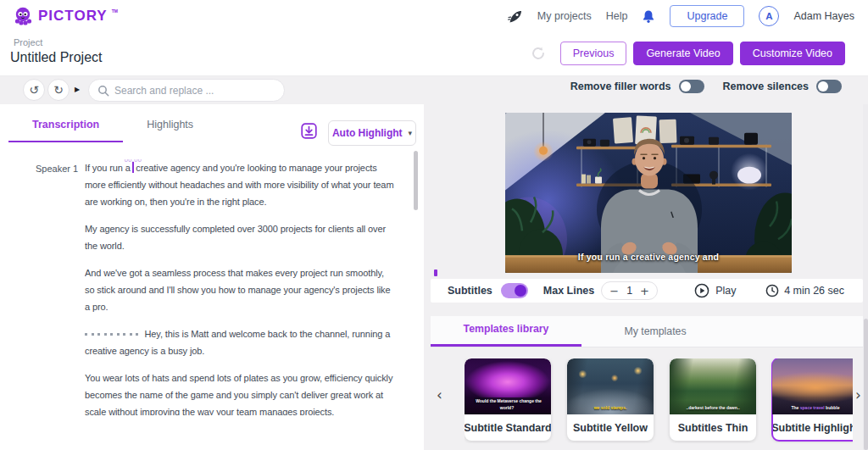  Describe the element at coordinates (434, 90) in the screenshot. I see `edit-toolbar: ↺ ↻ ▶ Remove filler words Remove silence…` at that location.